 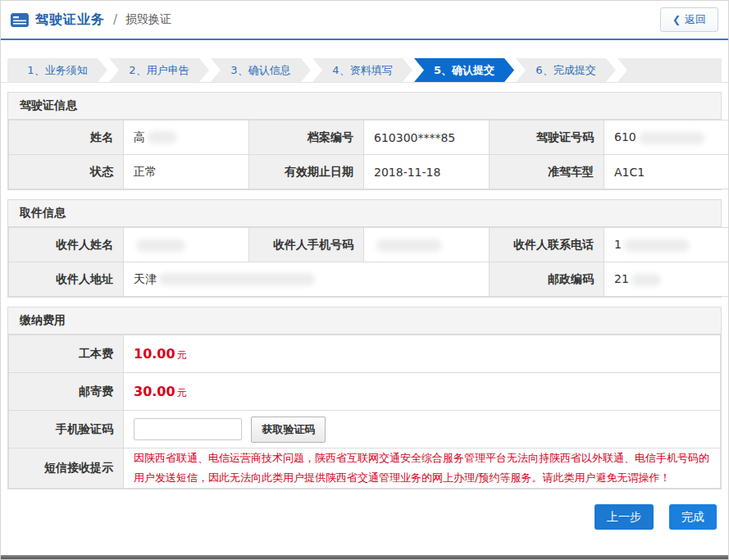 I want to click on step-4-fill-materials: 4、资料填写, so click(x=362, y=71).